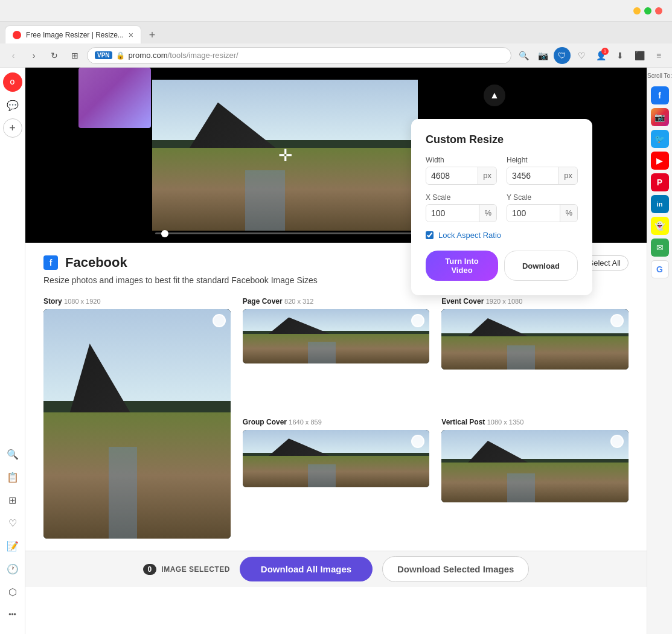 Image resolution: width=672 pixels, height=634 pixels. Describe the element at coordinates (462, 266) in the screenshot. I see `turn-into-video-button: Turn Into Video` at that location.